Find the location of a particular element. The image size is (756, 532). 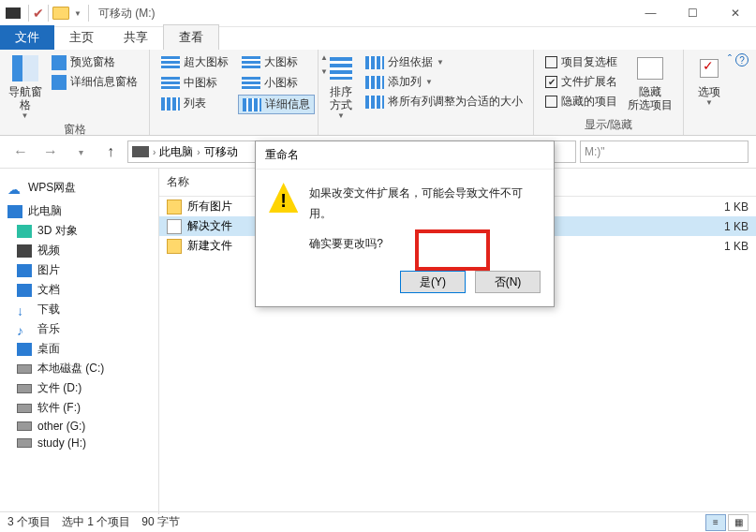

autosize-columns-button: 将所有列调整为合适的大小 is located at coordinates (444, 101).